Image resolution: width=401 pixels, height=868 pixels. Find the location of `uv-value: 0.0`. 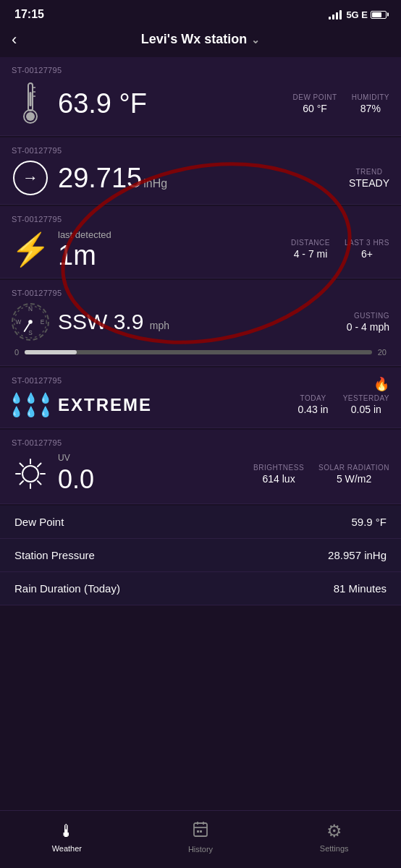

uv-value: 0.0 is located at coordinates (151, 480).